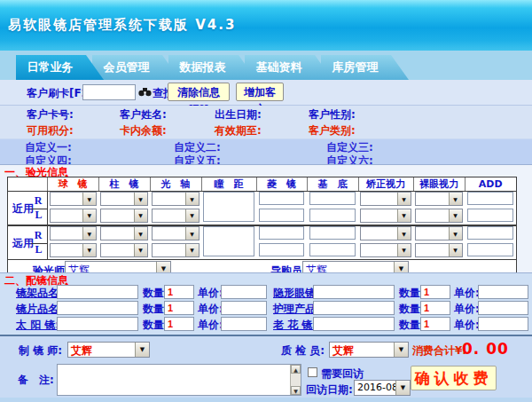  Describe the element at coordinates (354, 292) in the screenshot. I see `contact-lens-input` at that location.